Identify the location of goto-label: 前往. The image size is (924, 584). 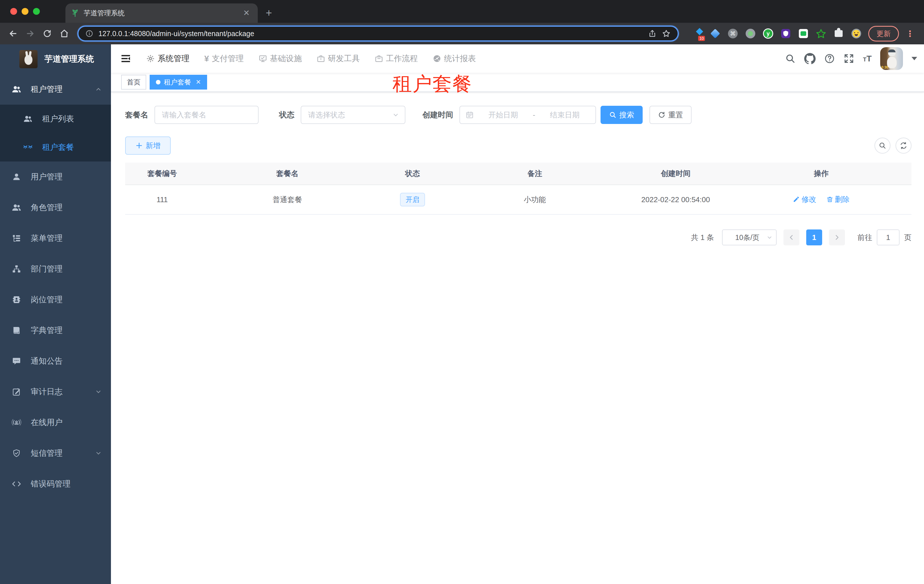
(865, 238).